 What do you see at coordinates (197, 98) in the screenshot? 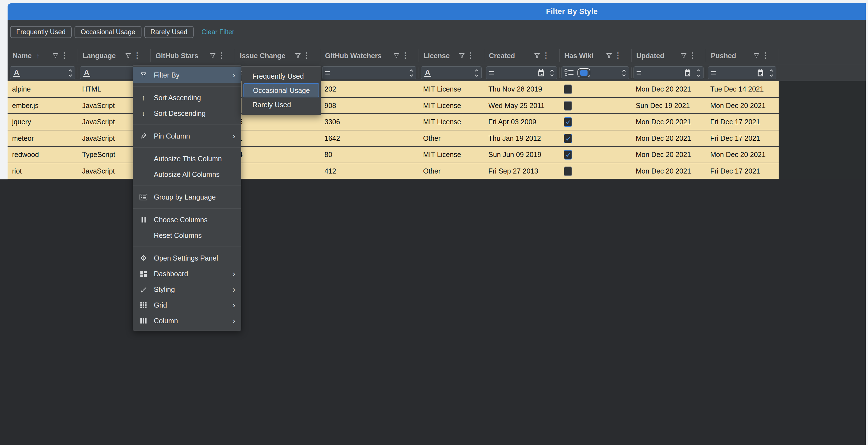
I see `menu-item-label: Sort Ascending` at bounding box center [197, 98].